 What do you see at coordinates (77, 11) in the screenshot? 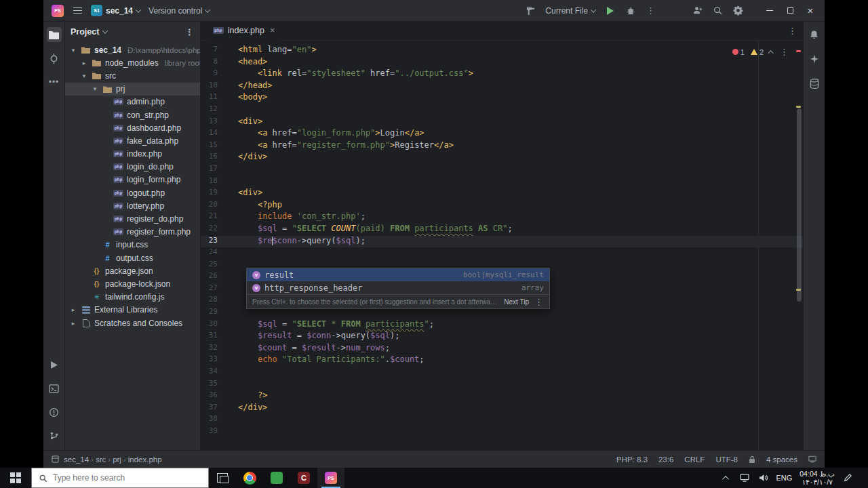
I see `main-menu-button` at bounding box center [77, 11].